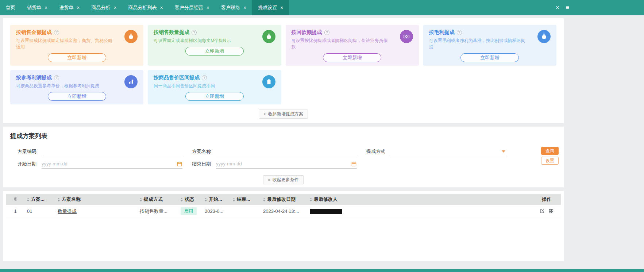  Describe the element at coordinates (283, 114) in the screenshot. I see `collapse-cards-button: » 收起新增提成方案` at that location.